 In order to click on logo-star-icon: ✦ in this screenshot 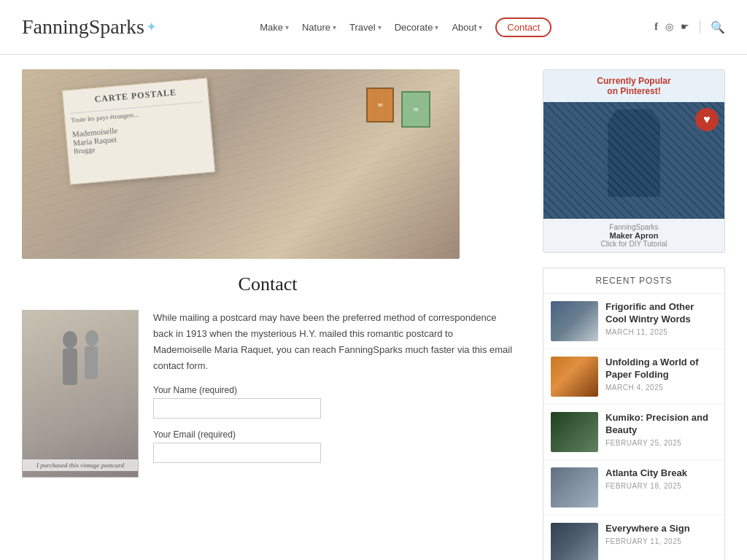, I will do `click(152, 27)`.